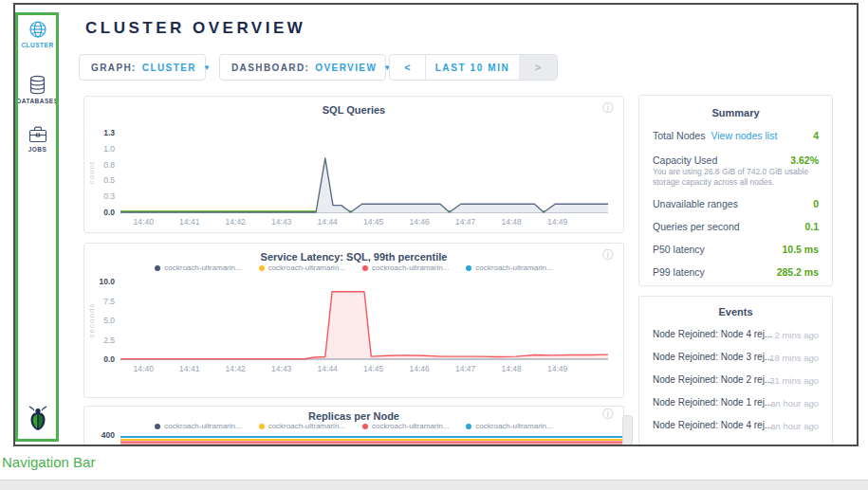  I want to click on svg-text: count, so click(91, 172).